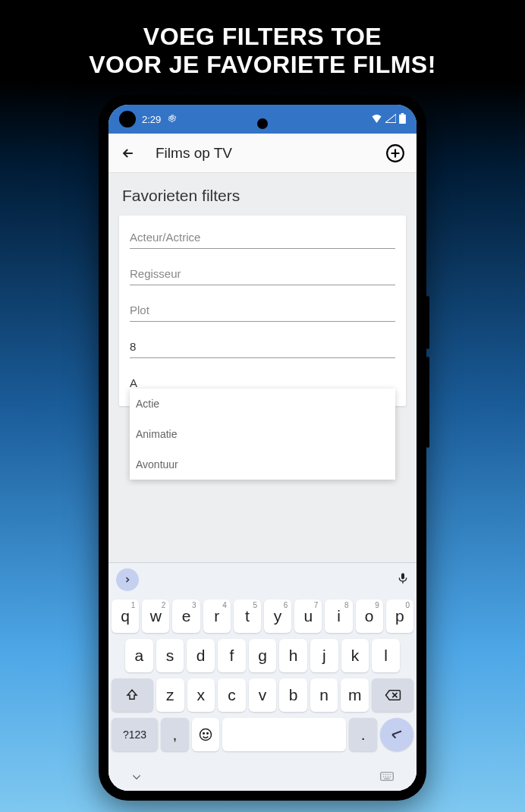 The height and width of the screenshot is (812, 525). Describe the element at coordinates (206, 735) in the screenshot. I see `emoji-key` at that location.